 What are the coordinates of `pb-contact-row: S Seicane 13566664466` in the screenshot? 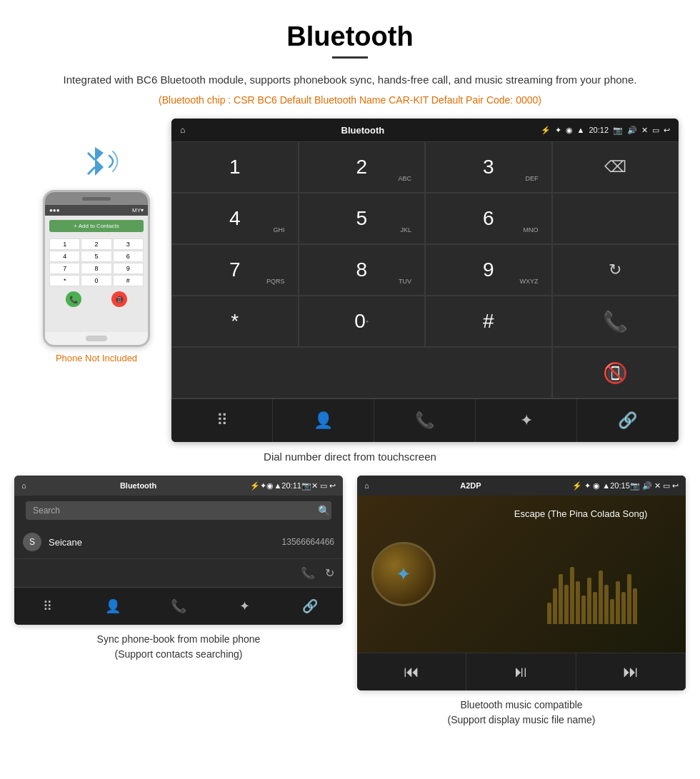 It's located at (179, 543).